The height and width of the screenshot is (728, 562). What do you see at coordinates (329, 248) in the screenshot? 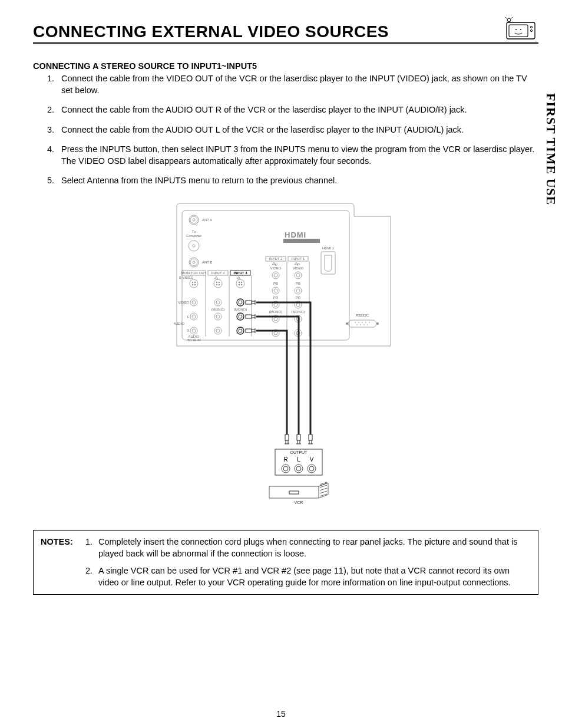
I see `diagram-label-hdmi1: HDMI 1` at bounding box center [329, 248].